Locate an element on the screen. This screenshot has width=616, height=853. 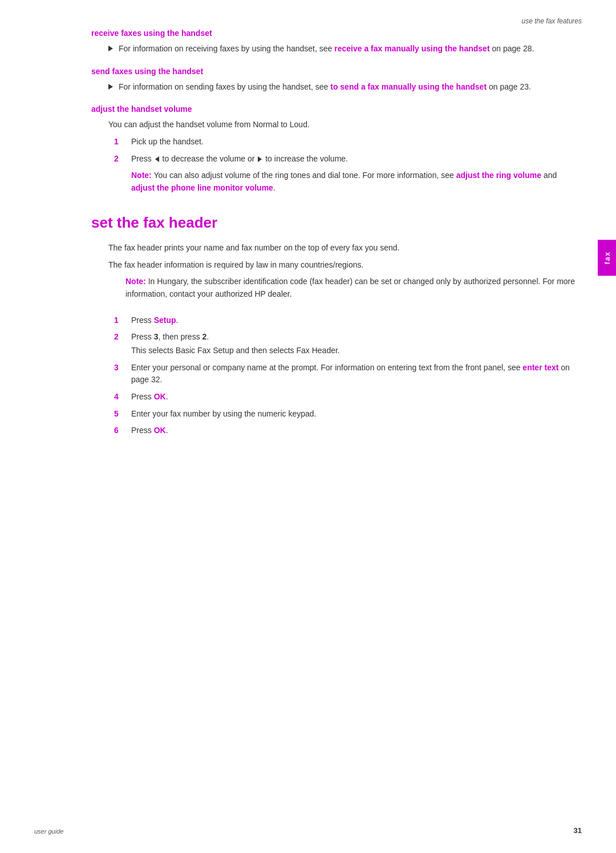
fax-header-step-number-6: 6 is located at coordinates (123, 430).